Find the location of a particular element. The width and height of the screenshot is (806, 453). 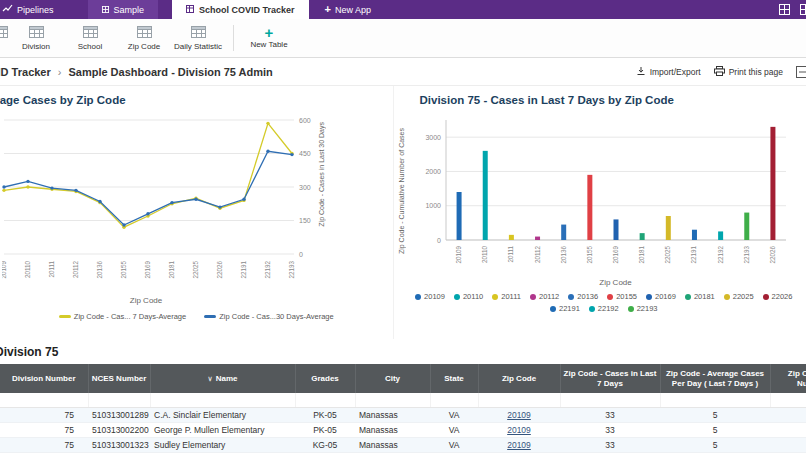

legend-item: 22192 is located at coordinates (604, 308).